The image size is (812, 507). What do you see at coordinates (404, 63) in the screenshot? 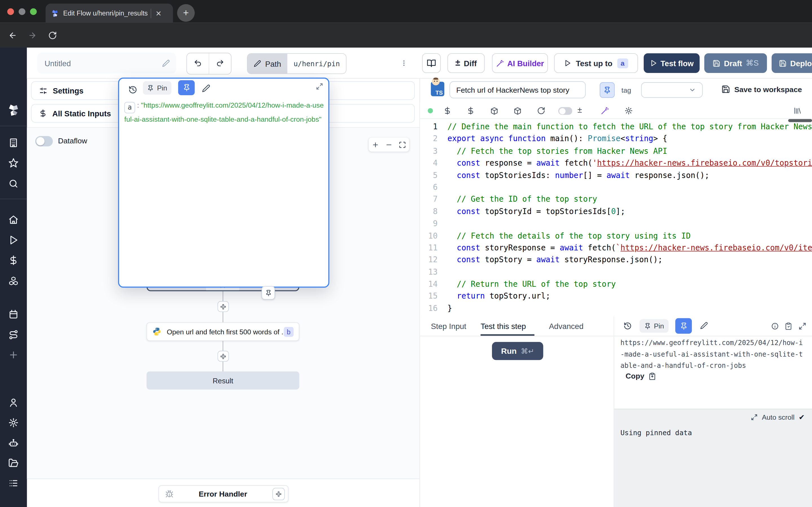
I see `toolbar-kebab-menu-icon` at bounding box center [404, 63].